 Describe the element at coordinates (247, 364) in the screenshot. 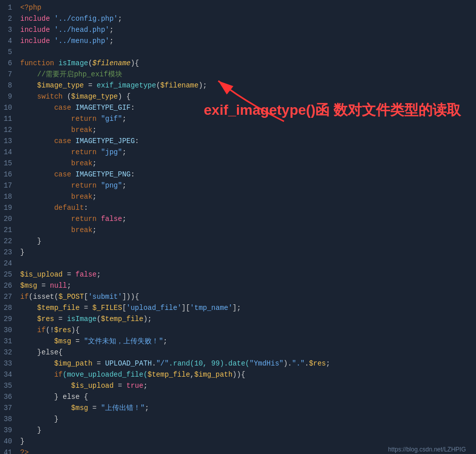

I see `line-content: $img_path = UPLOAD_PATH."/".rand(5, 50)…` at that location.